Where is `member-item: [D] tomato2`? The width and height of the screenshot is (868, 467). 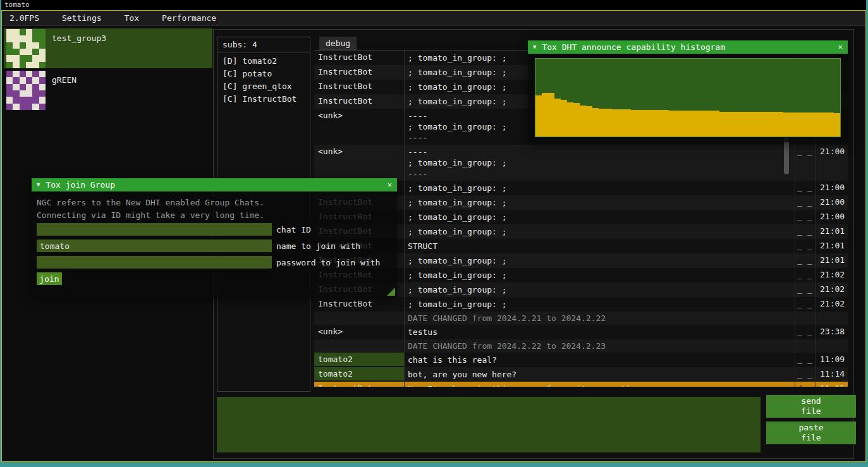 member-item: [D] tomato2 is located at coordinates (264, 61).